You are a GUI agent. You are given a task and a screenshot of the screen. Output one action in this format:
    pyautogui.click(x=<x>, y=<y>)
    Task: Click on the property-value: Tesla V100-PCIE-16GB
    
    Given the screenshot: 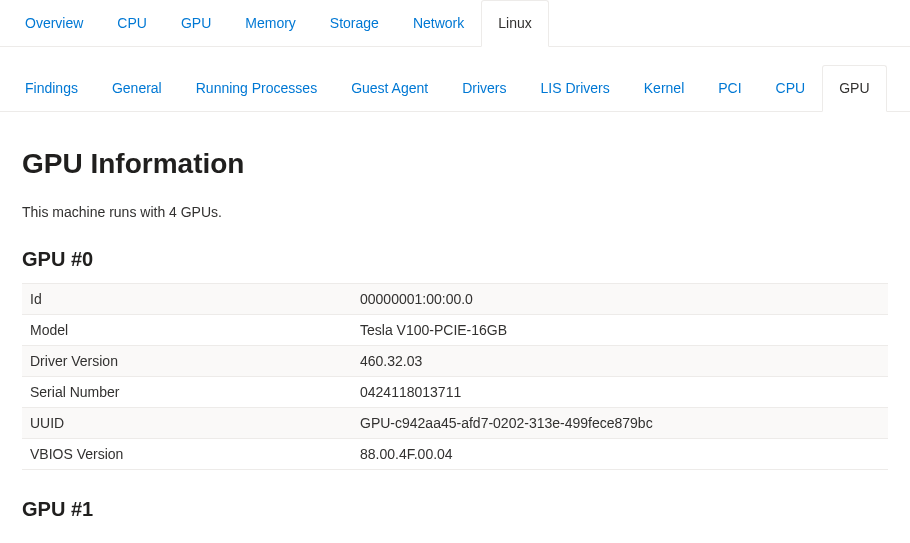 What is the action you would take?
    pyautogui.click(x=620, y=330)
    